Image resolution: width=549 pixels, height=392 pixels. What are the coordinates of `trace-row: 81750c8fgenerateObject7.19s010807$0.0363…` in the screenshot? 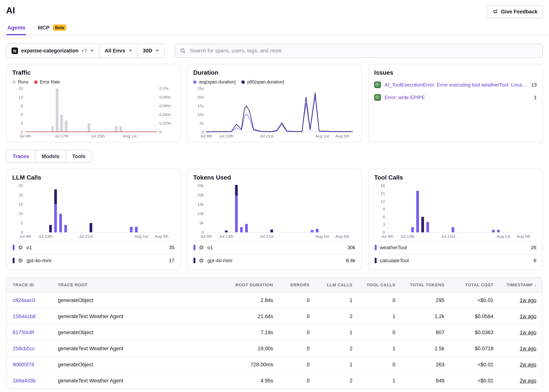 It's located at (274, 333).